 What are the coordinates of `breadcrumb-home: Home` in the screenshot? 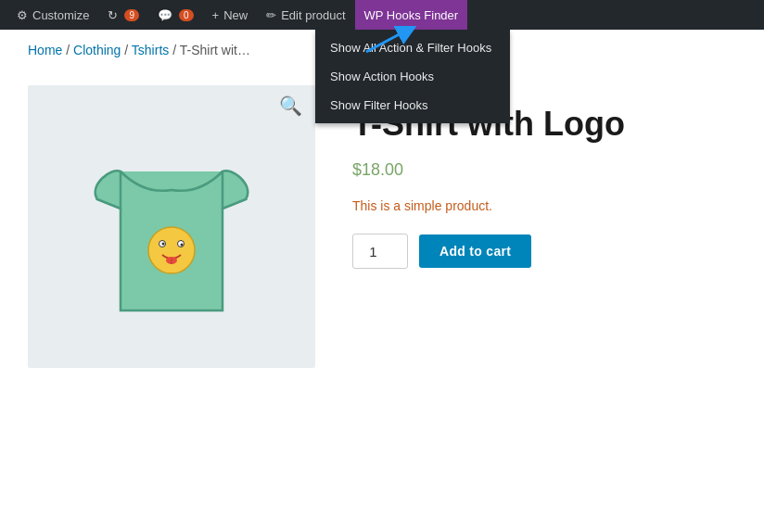 It's located at (45, 50).